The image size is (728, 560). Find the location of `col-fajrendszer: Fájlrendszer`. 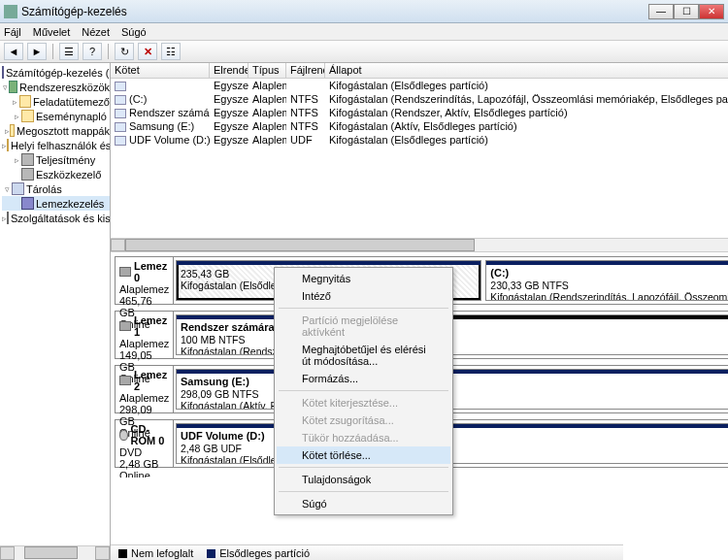

col-fajrendszer: Fájlrendszer is located at coordinates (306, 70).